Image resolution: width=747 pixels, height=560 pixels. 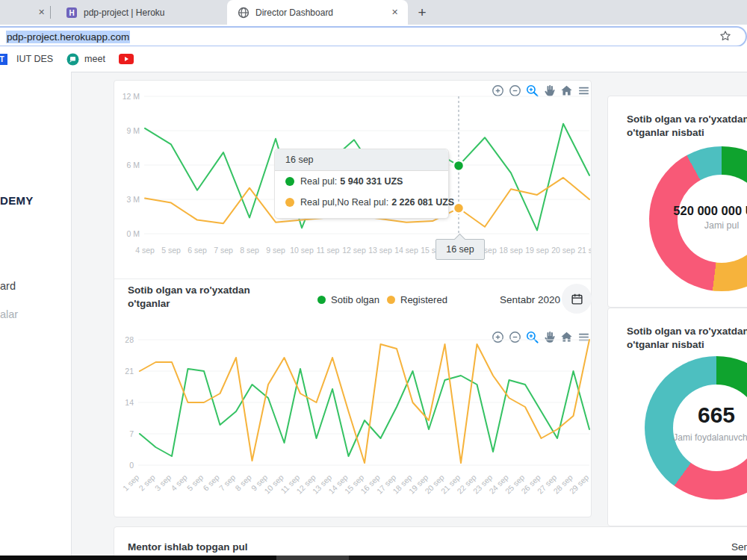 What do you see at coordinates (27, 60) in the screenshot?
I see `bookmark-iut-des: T IUT DES` at bounding box center [27, 60].